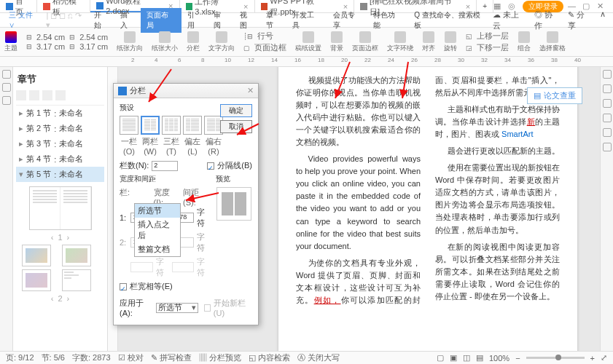  I want to click on rotate-icon, so click(450, 37).